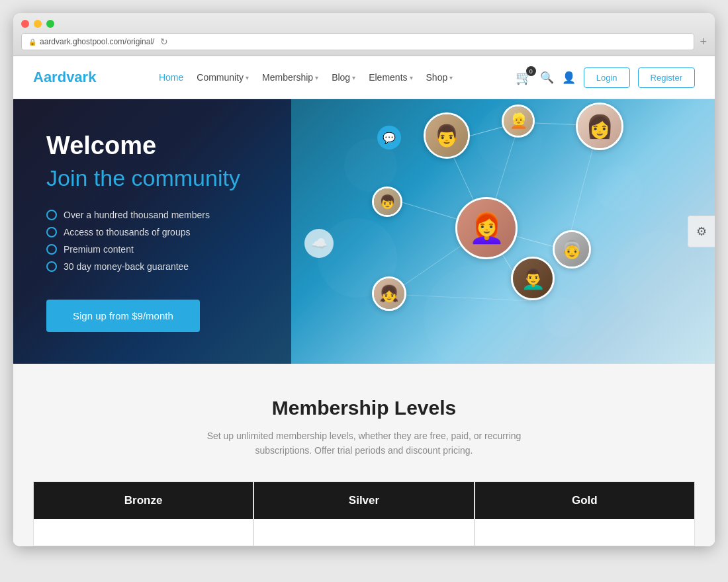 The image size is (728, 582). What do you see at coordinates (152, 249) in the screenshot?
I see `list-item: Premium content` at bounding box center [152, 249].